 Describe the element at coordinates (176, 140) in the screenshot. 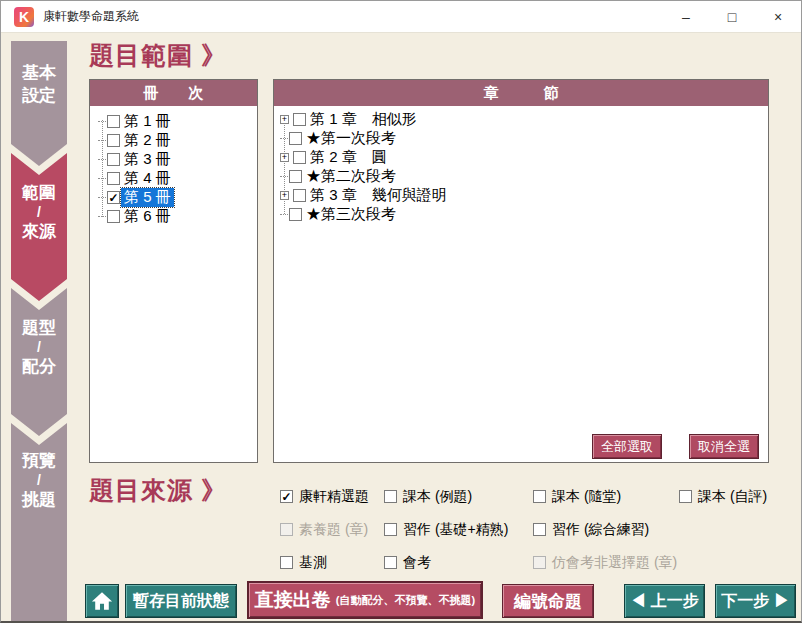

I see `volume-row: 第 2 冊` at that location.